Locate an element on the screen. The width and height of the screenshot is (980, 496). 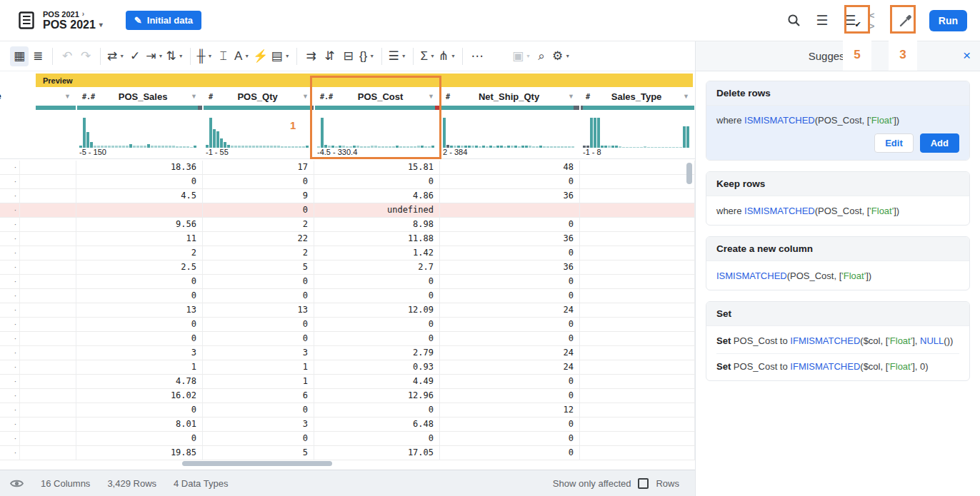
cell: 13 is located at coordinates (140, 310).